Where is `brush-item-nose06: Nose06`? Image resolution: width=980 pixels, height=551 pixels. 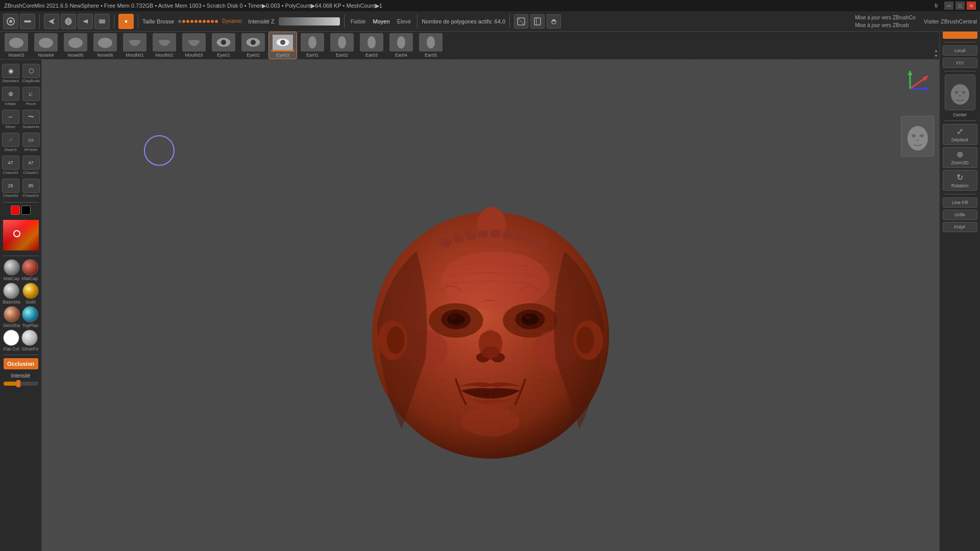 brush-item-nose06: Nose06 is located at coordinates (105, 45).